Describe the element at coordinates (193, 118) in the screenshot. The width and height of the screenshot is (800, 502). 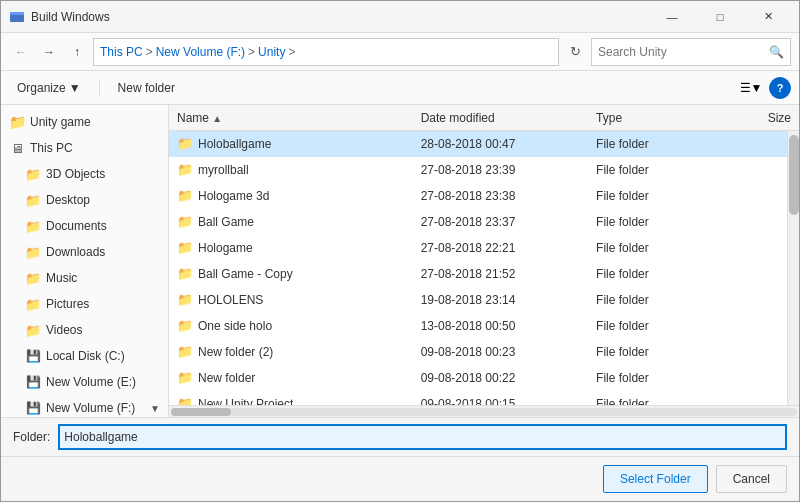
I see `col-name-label: Name` at that location.